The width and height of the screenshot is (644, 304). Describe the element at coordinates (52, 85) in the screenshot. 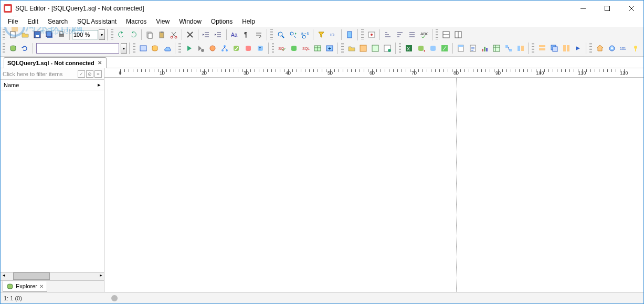

I see `tree-header: Name ▸` at that location.